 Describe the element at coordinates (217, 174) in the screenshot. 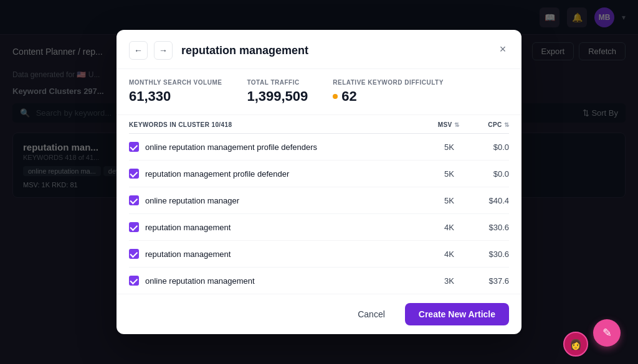

I see `keyword-text: reputation management profile defender` at that location.